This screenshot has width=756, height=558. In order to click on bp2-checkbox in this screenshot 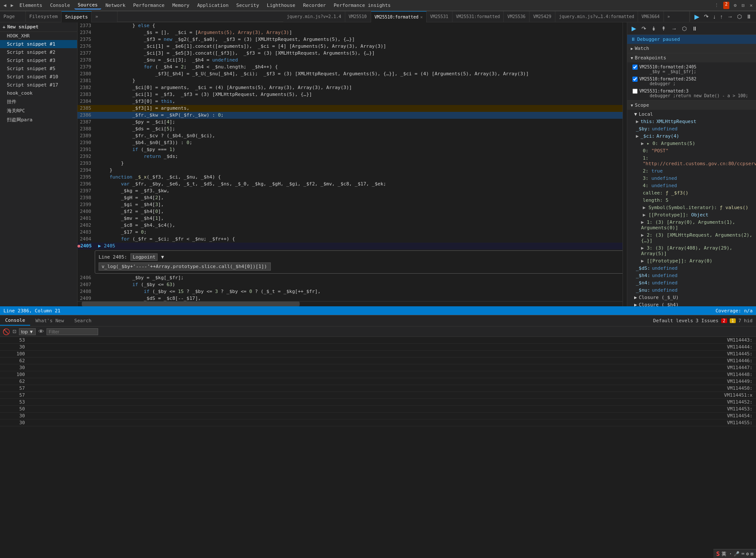, I will do `click(635, 79)`.